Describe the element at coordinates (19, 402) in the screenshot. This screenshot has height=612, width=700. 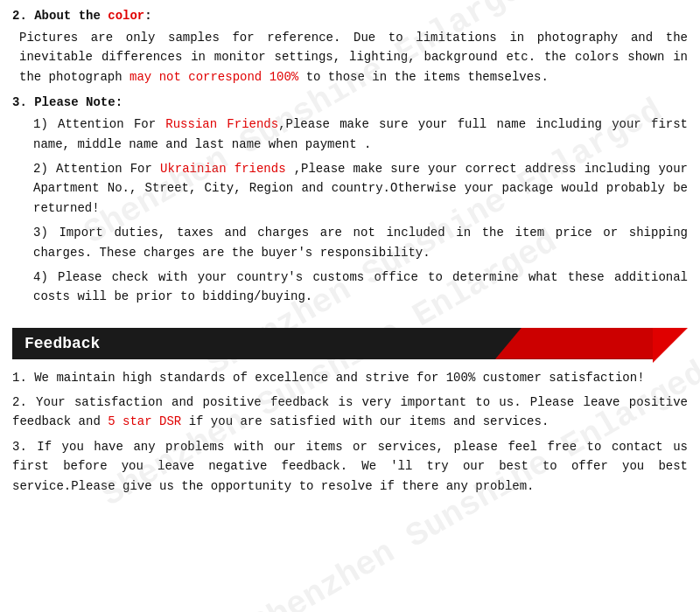
I see `feedback-item-2-num: 2.` at that location.